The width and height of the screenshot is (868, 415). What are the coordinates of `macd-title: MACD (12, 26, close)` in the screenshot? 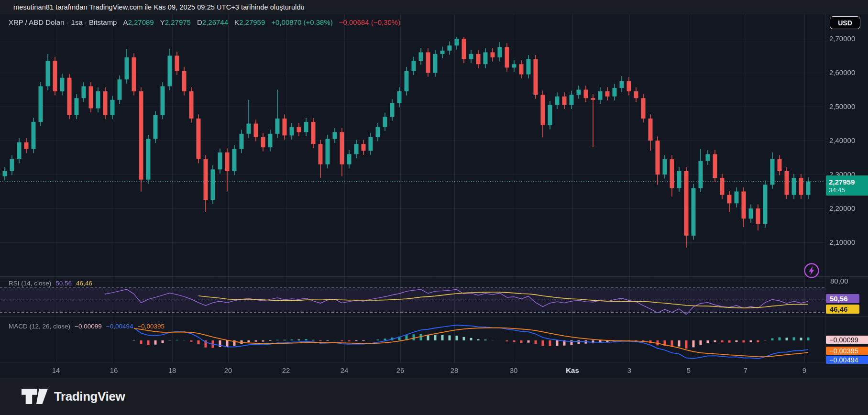 It's located at (39, 326).